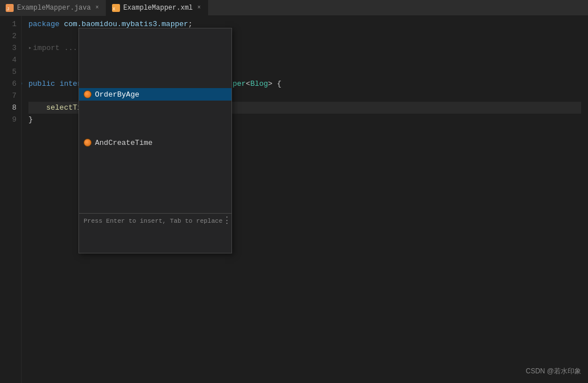 This screenshot has height=383, width=588. Describe the element at coordinates (97, 8) in the screenshot. I see `tab-java-close: ×` at that location.